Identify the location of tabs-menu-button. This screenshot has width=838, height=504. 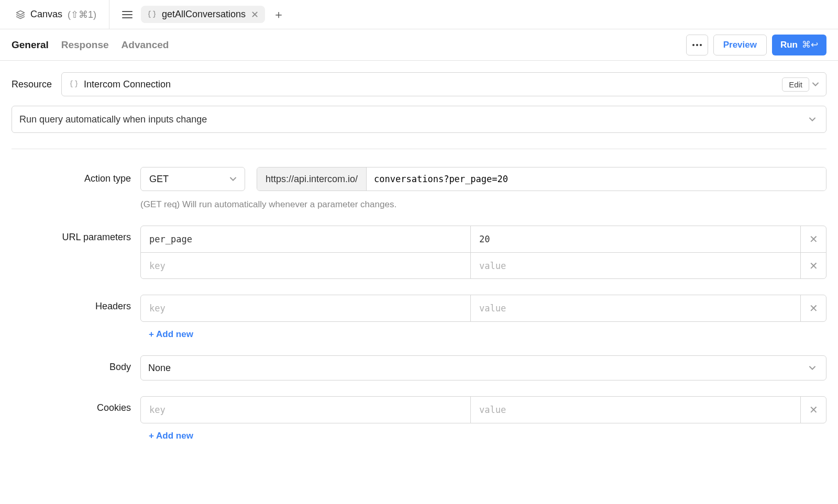
(127, 15).